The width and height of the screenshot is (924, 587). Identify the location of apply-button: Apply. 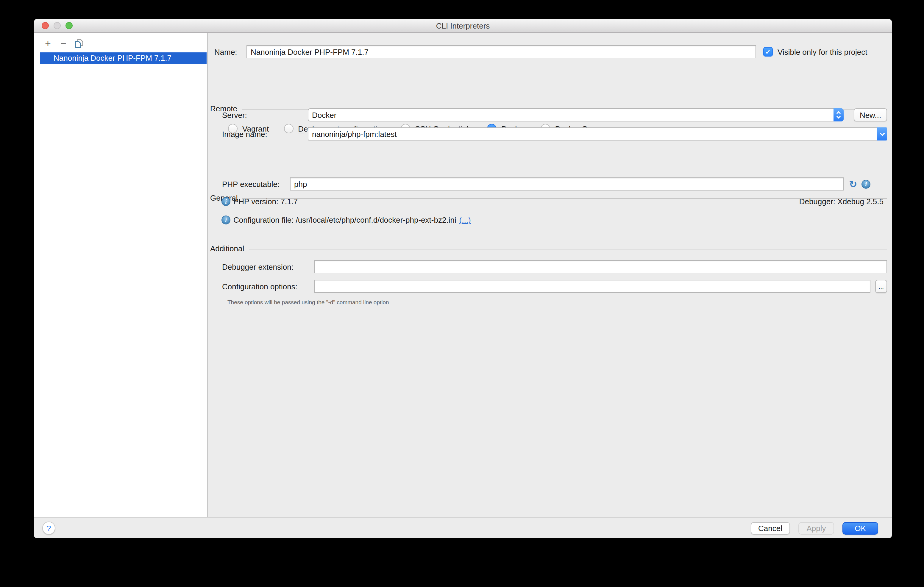
(817, 528).